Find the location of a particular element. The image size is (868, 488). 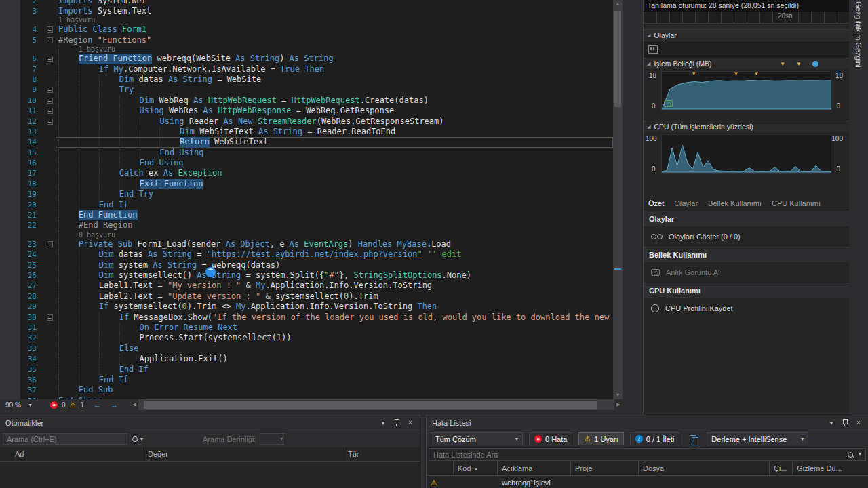

close-icon: × is located at coordinates (410, 423).